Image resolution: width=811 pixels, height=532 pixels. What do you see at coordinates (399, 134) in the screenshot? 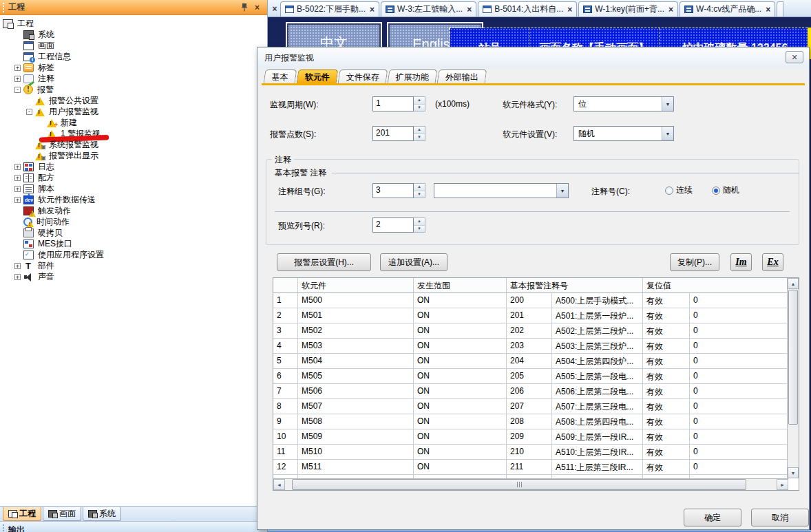
I see `points-spinner: 201 ▲▼` at bounding box center [399, 134].